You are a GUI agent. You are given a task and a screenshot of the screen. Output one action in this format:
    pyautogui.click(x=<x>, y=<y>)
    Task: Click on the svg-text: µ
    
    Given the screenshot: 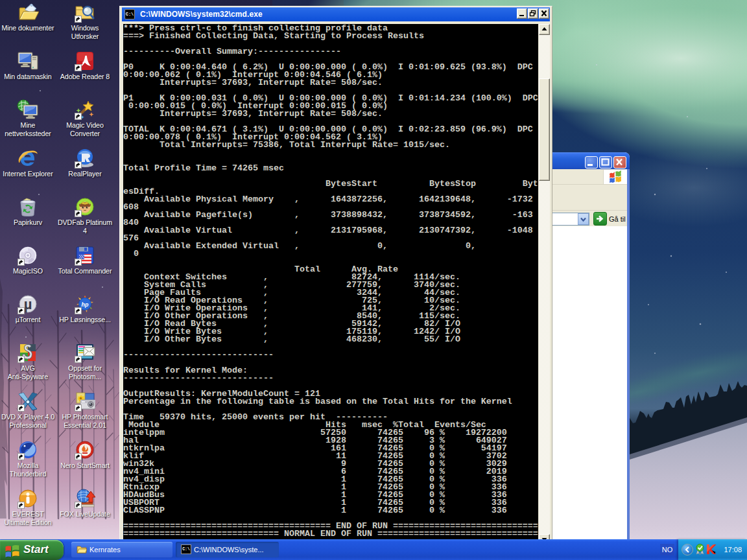 What is the action you would take?
    pyautogui.click(x=29, y=305)
    